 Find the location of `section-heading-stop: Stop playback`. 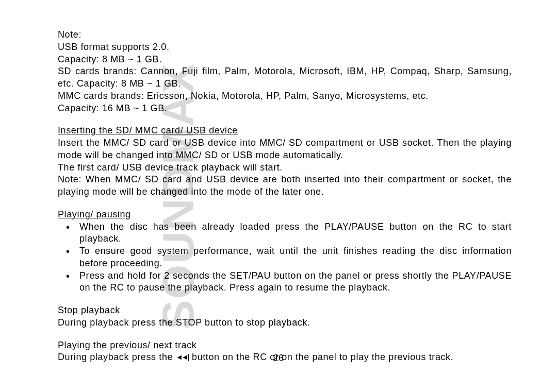

section-heading-stop: Stop playback is located at coordinates (285, 311).